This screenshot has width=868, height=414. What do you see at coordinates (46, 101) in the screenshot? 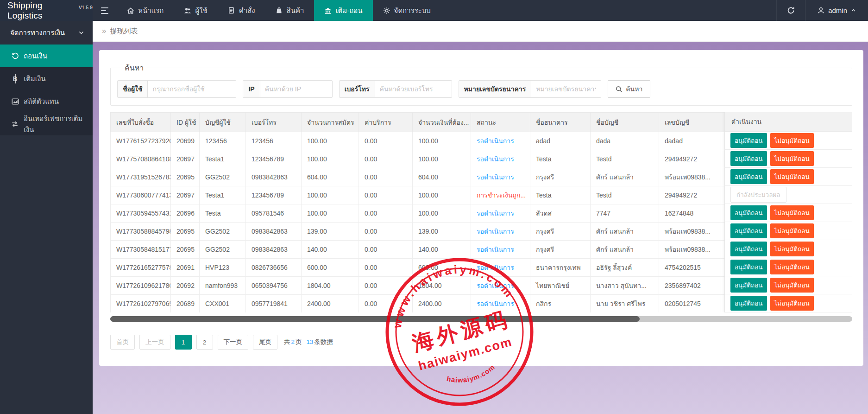
I see `sidebar-item-chart: สถิติตัวแทน` at bounding box center [46, 101].